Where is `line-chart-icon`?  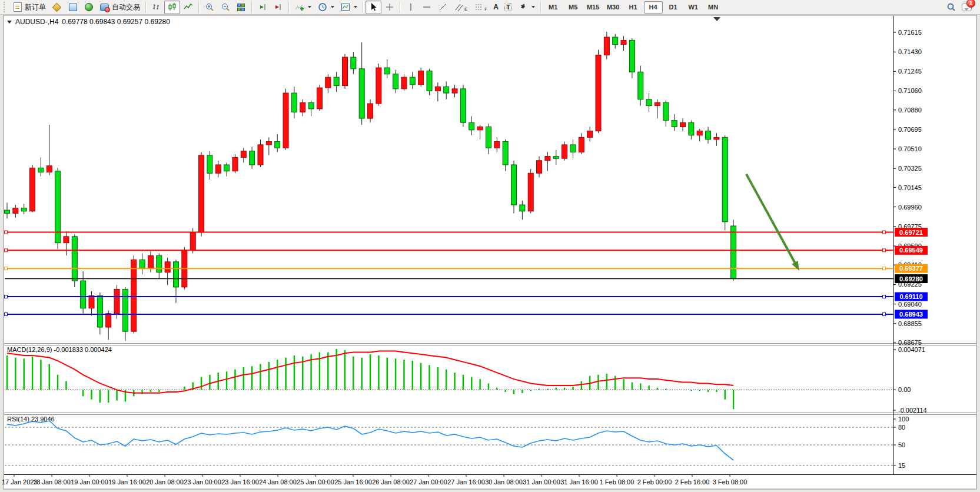 line-chart-icon is located at coordinates (188, 7).